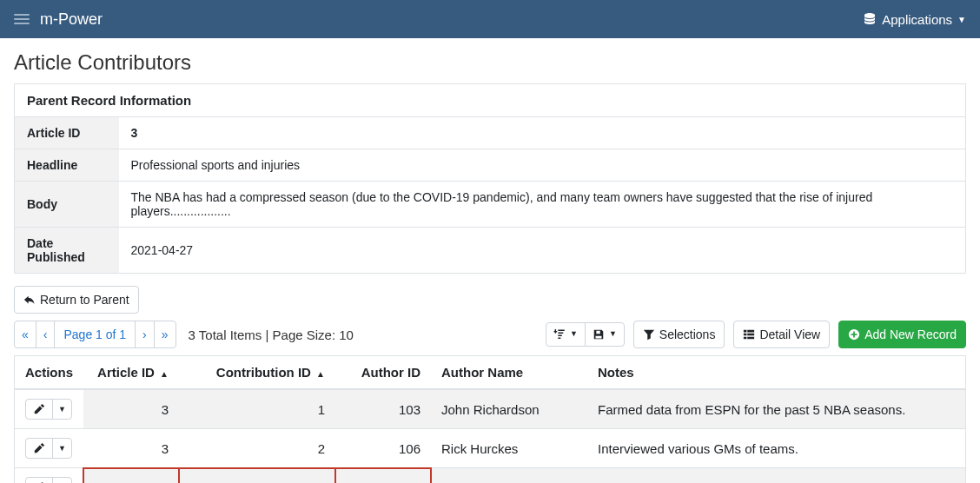  Describe the element at coordinates (509, 374) in the screenshot. I see `col-author-name: Author Name` at that location.